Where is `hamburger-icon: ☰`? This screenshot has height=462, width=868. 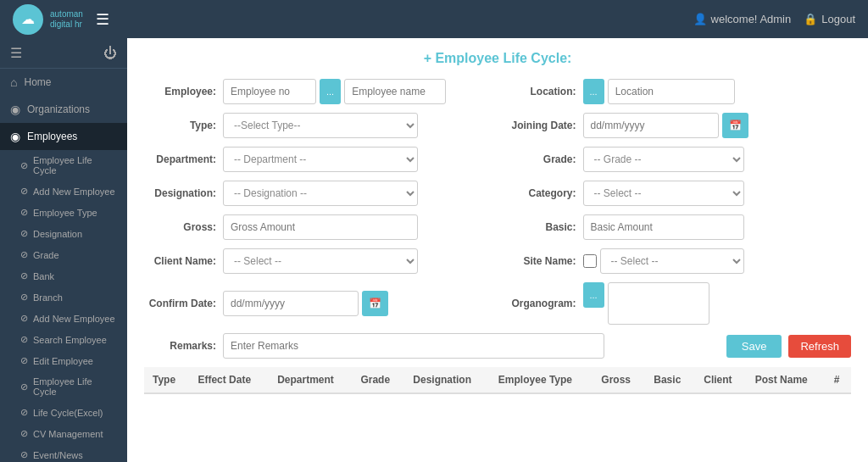 hamburger-icon: ☰ is located at coordinates (103, 19).